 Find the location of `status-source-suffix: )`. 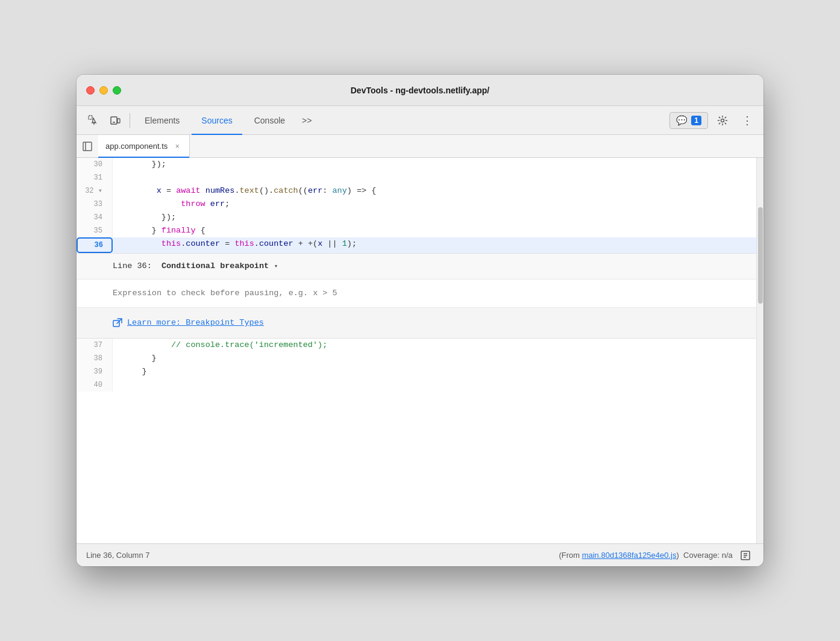

status-source-suffix: ) is located at coordinates (678, 555).